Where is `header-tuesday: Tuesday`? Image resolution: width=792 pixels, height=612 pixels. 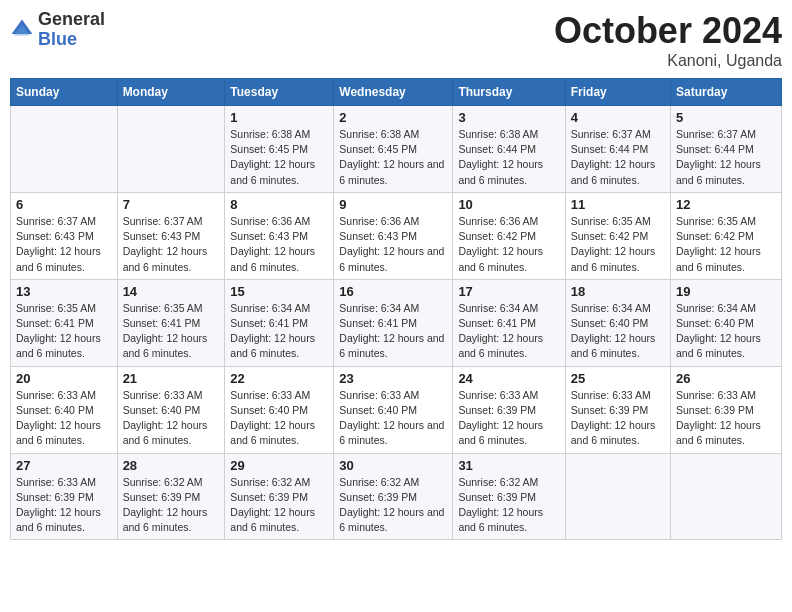
header-tuesday: Tuesday is located at coordinates (280, 92).